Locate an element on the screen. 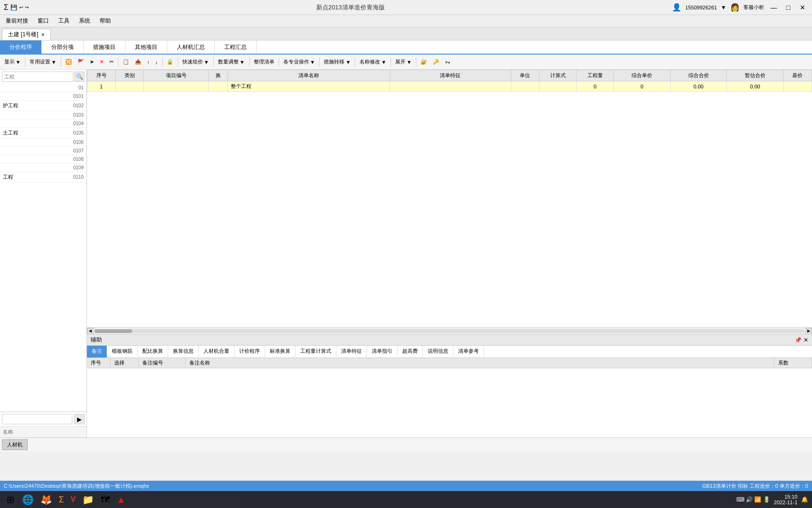 Image resolution: width=812 pixels, height=508 pixels. aux-tab-gongcheng: 工程量计算式 is located at coordinates (316, 352).